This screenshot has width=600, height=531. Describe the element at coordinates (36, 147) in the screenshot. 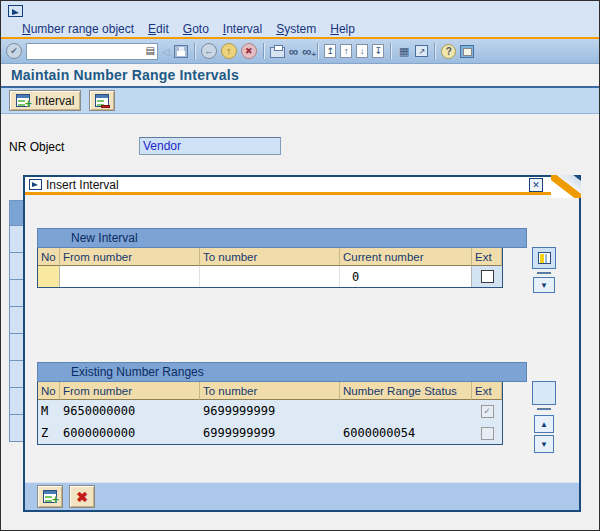

I see `nr-object-label: NR Object` at that location.